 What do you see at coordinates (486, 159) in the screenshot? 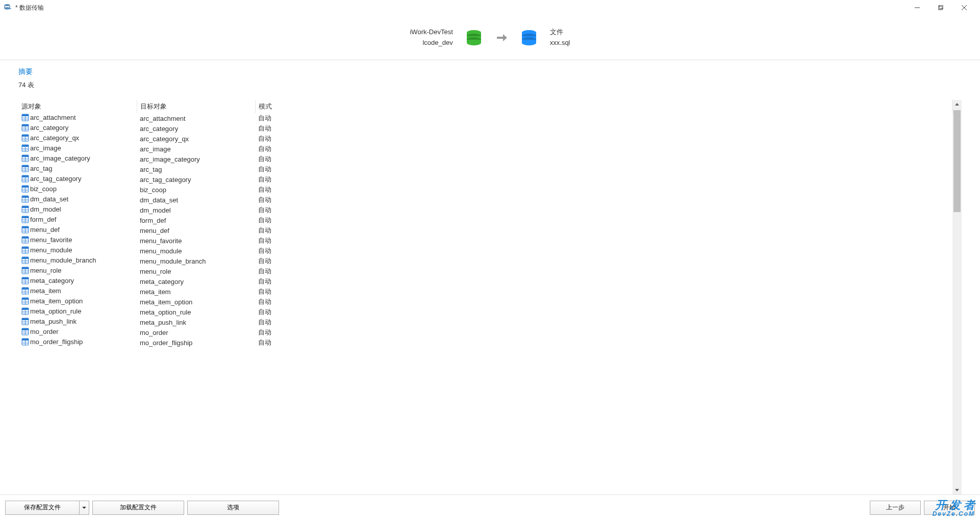
I see `table-row: arc_image_categoryarc_image_category自动` at bounding box center [486, 159].